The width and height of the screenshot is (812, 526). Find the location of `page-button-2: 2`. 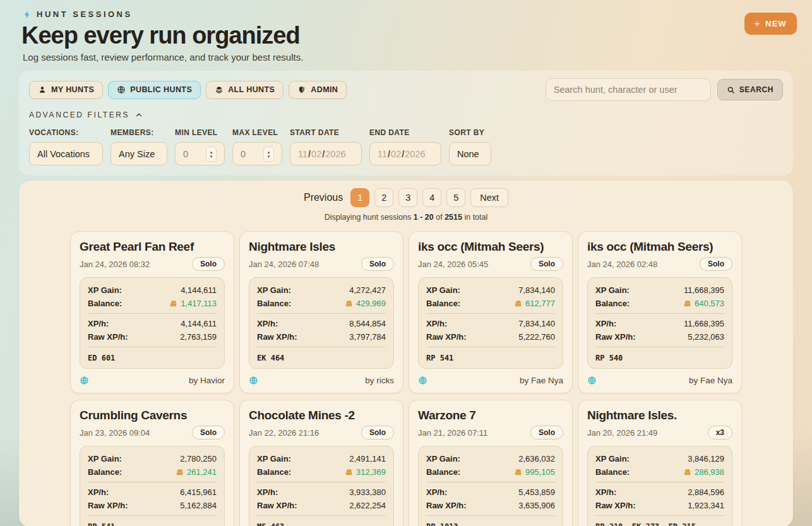

page-button-2: 2 is located at coordinates (384, 198).